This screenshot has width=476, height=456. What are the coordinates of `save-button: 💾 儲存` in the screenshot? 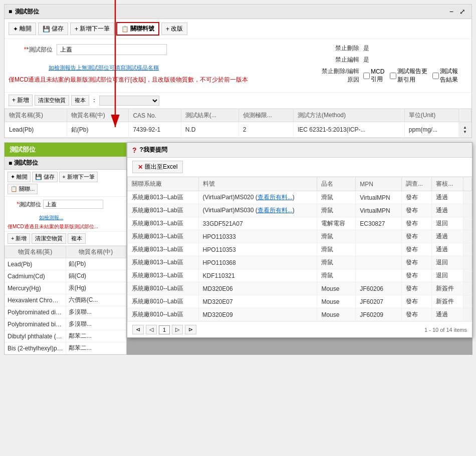 It's located at (53, 29).